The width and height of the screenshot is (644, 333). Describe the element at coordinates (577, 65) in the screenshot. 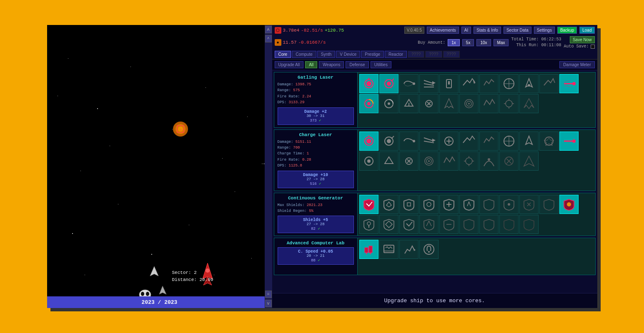

I see `damage-meter-btn: Damage Meter` at that location.